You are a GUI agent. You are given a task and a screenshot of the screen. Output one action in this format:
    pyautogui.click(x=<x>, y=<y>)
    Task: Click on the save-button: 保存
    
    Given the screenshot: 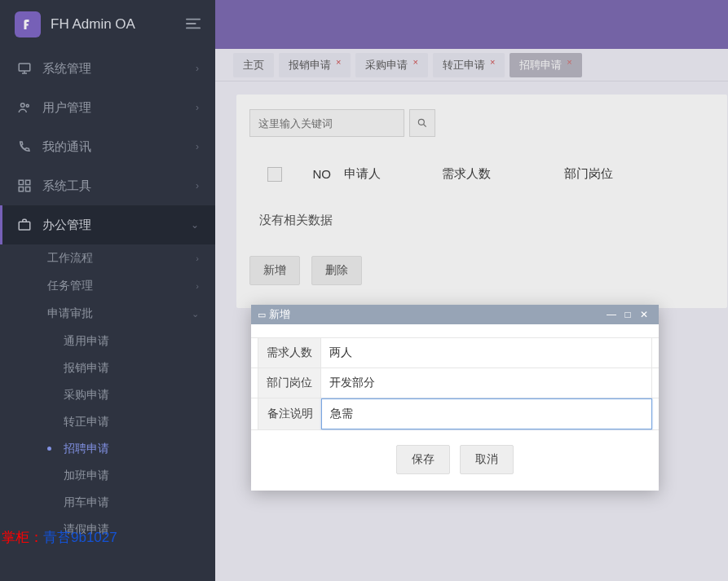 What is the action you would take?
    pyautogui.click(x=423, y=460)
    